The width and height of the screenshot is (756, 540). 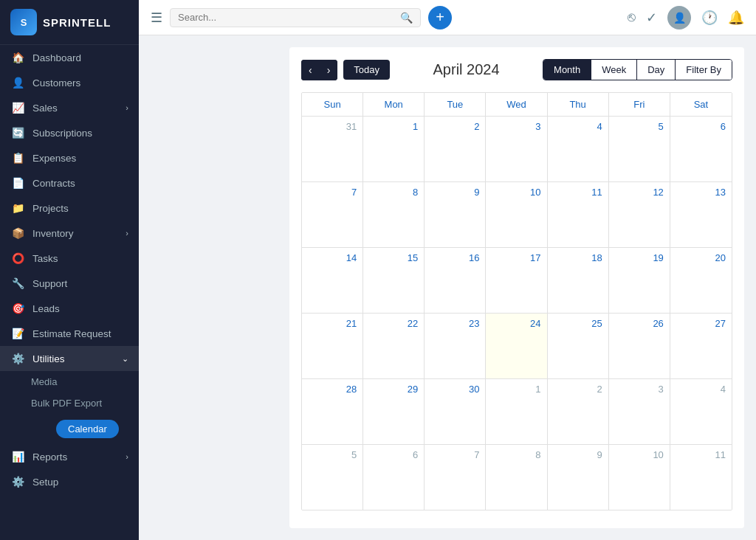 I want to click on sidebar-item-reports: 📊 Reports ›, so click(x=69, y=457).